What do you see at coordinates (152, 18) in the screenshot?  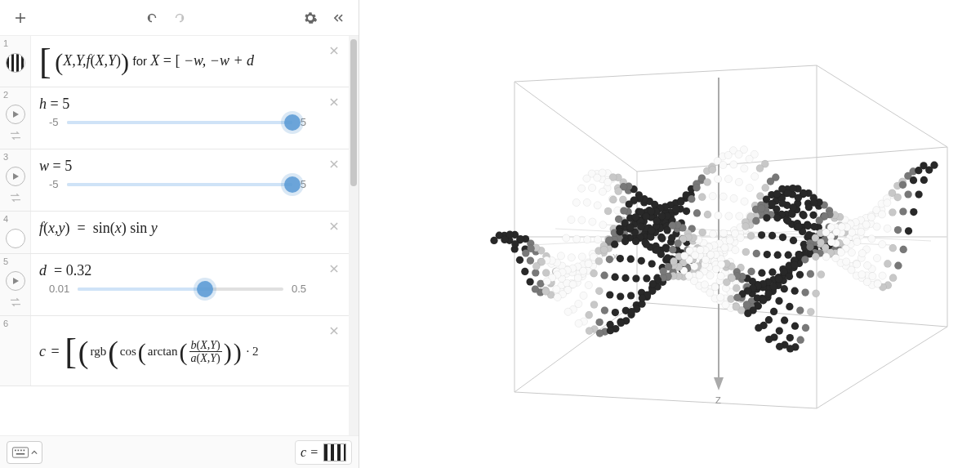 I see `undo-button` at bounding box center [152, 18].